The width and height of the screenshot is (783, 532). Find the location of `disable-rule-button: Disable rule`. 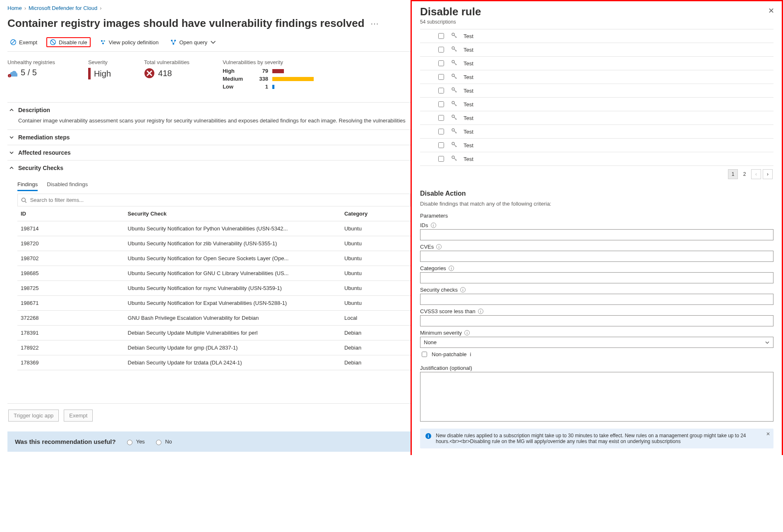

disable-rule-button: Disable rule is located at coordinates (69, 42).